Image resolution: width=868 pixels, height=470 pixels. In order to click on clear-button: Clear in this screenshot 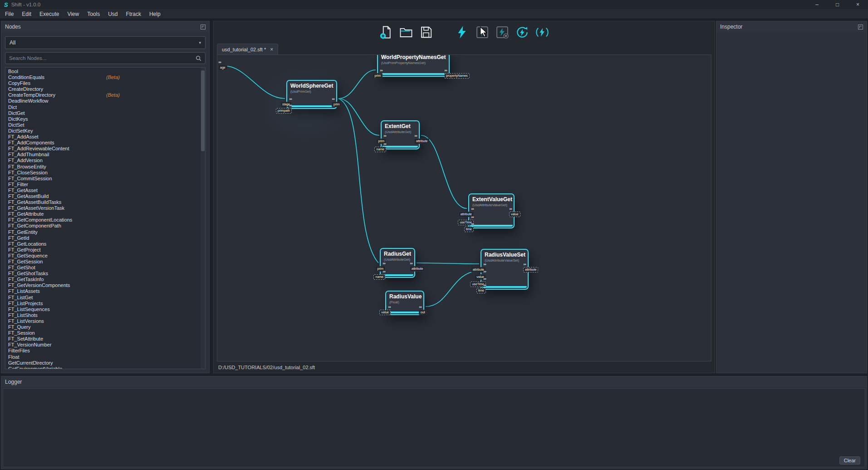, I will do `click(850, 460)`.